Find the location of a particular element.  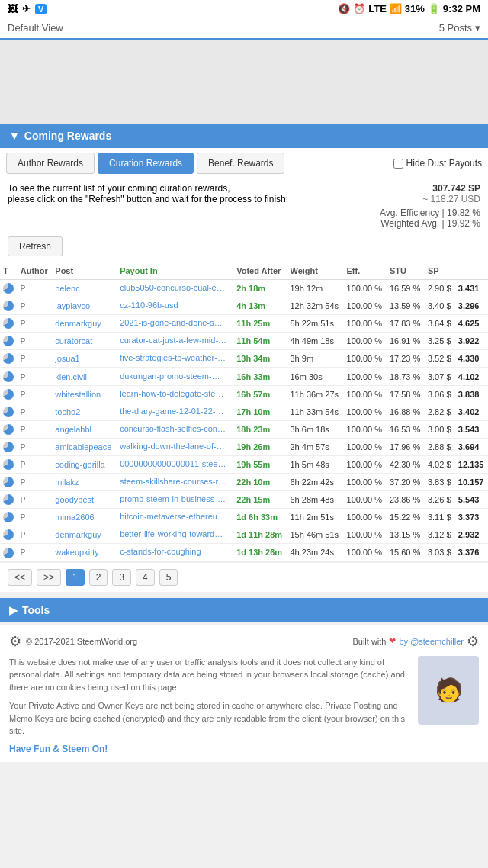

row-post: better-life-working-towards-ge-... is located at coordinates (175, 535).